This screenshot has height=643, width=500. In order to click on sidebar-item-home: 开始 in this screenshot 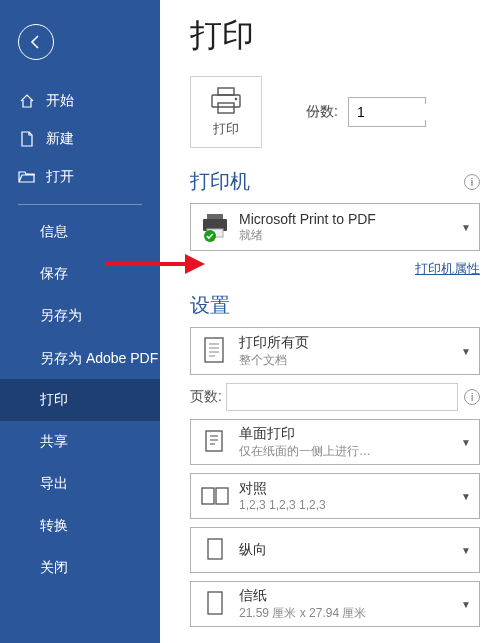, I will do `click(80, 101)`.